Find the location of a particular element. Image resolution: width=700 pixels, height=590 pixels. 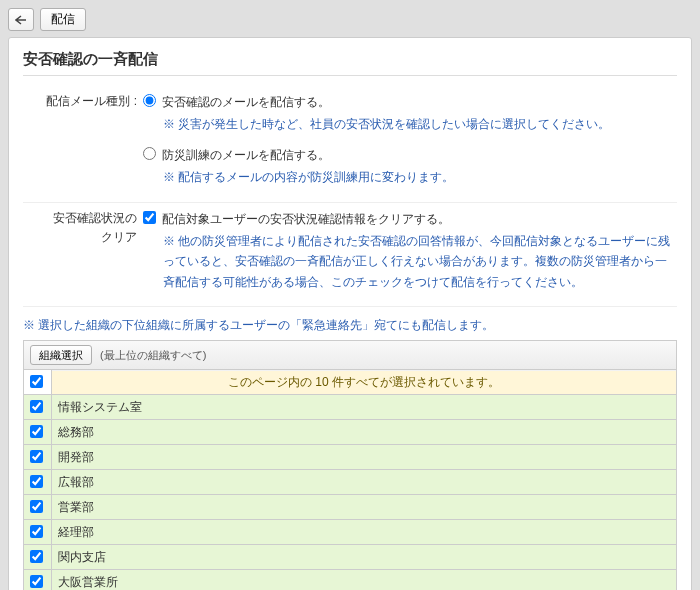

arrow-left-icon is located at coordinates (21, 20).